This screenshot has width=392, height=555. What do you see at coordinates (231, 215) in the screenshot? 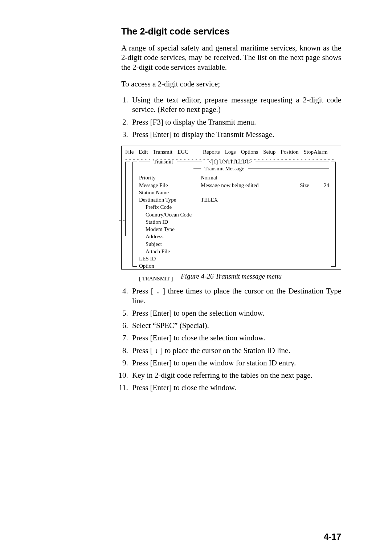
I see `panels-area: - - Transmit <[1] UN` at bounding box center [231, 215].